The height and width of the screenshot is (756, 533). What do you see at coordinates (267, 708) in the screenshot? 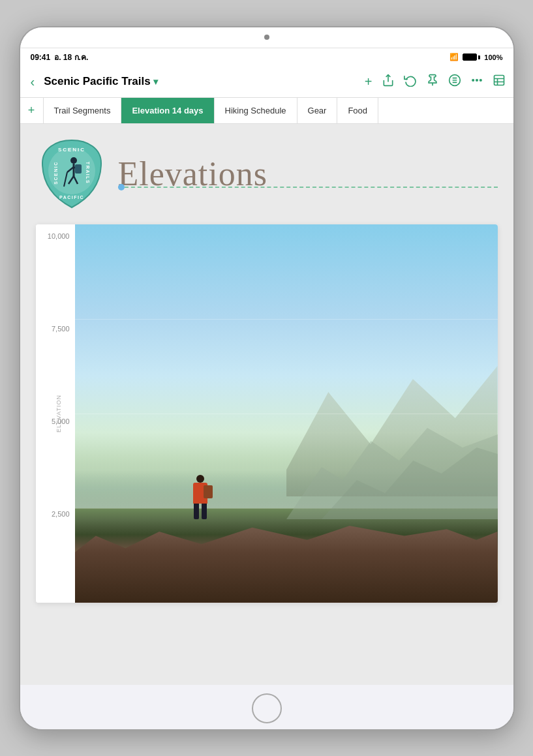
I see `device-footer` at bounding box center [267, 708].